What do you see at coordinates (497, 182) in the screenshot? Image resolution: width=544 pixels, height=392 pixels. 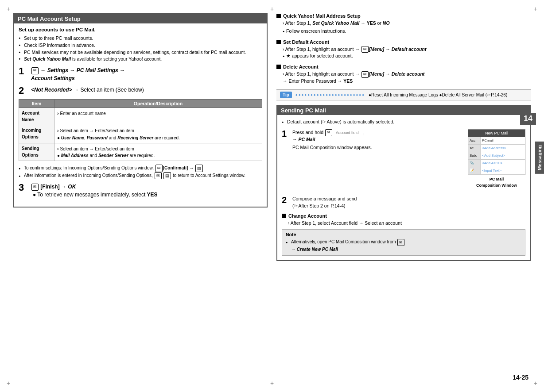 I see `mail-compose-caption: PC MailComposition Window` at bounding box center [497, 182].